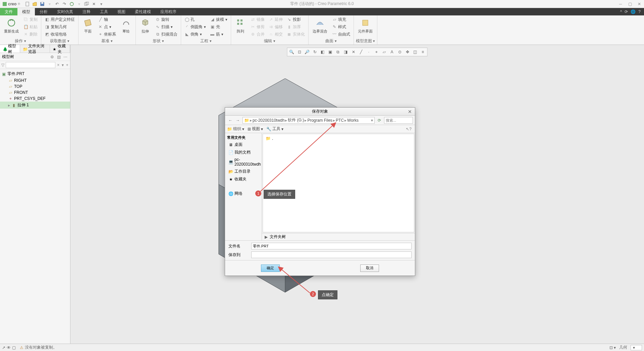 The height and width of the screenshot is (351, 644). I want to click on breadcrumb-programfiles: Program Files, so click(320, 120).